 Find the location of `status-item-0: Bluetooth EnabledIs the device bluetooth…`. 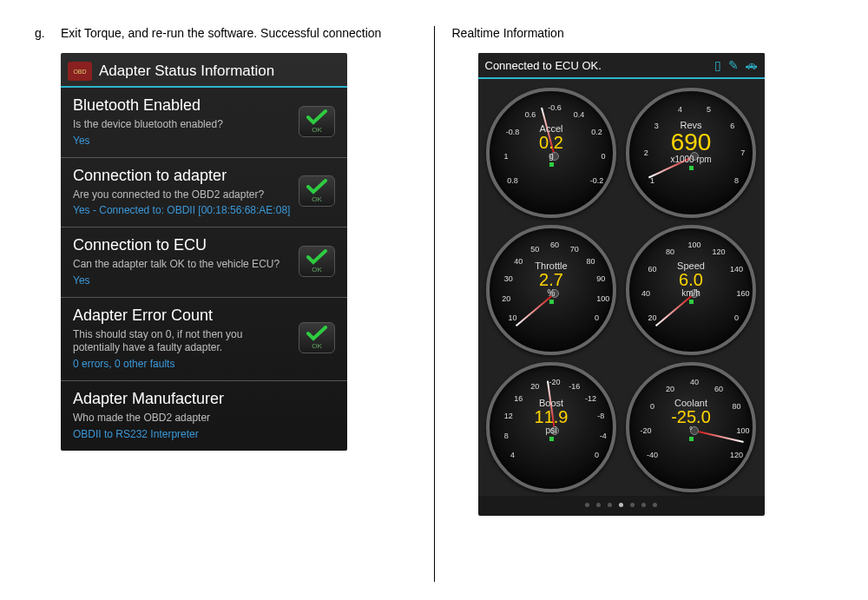

status-item-0: Bluetooth EnabledIs the device bluetooth… is located at coordinates (204, 123).